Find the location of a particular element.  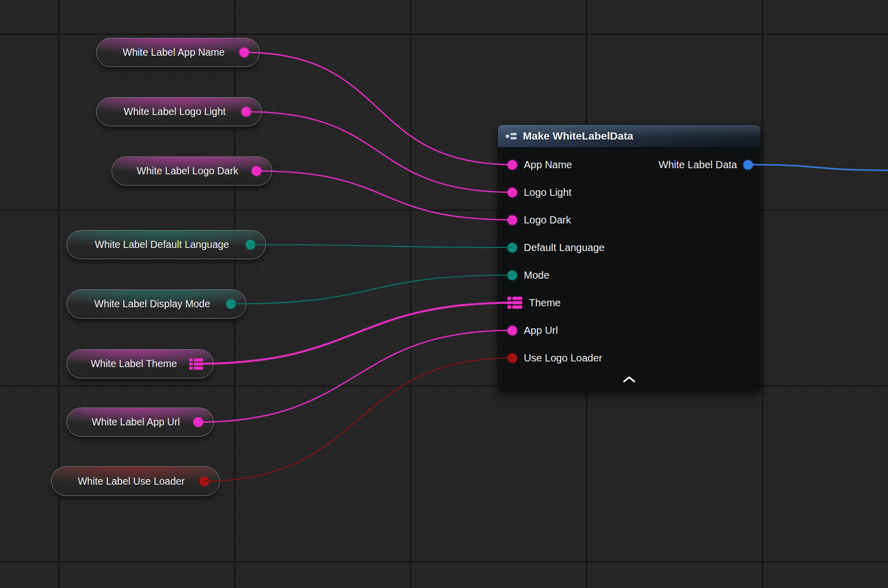

wire-getter-default-language is located at coordinates (382, 246).